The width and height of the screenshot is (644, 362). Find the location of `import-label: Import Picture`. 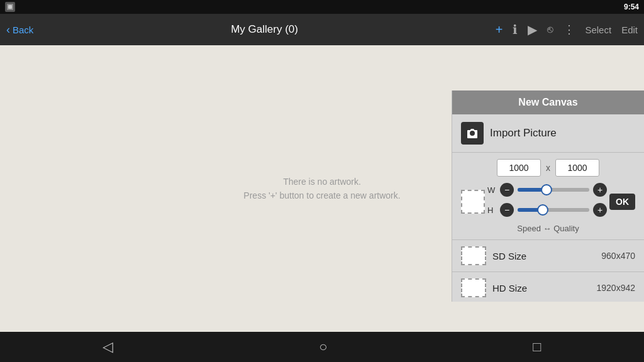

import-label: Import Picture is located at coordinates (523, 133).